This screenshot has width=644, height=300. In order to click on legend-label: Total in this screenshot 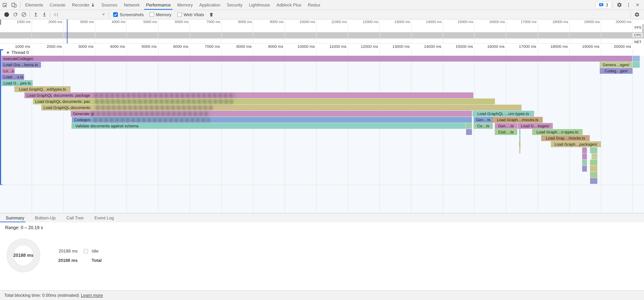, I will do `click(97, 260)`.